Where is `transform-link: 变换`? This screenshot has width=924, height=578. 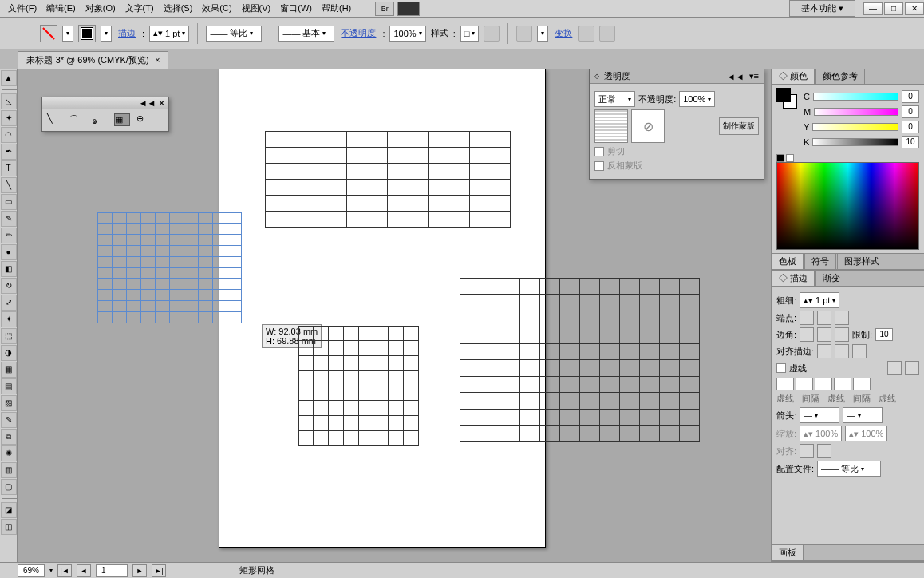
transform-link: 变换 is located at coordinates (563, 34).